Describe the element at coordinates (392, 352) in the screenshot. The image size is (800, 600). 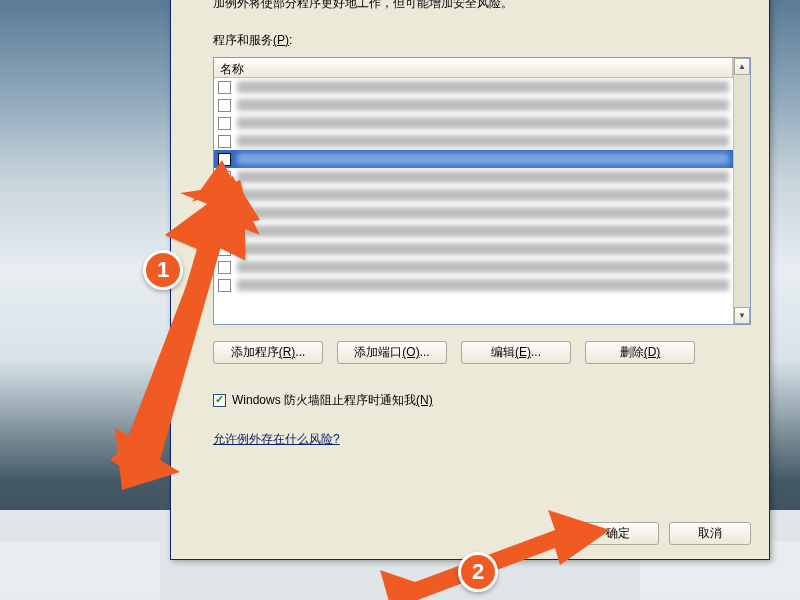
I see `add-port-button: 添加端口(O)...` at that location.